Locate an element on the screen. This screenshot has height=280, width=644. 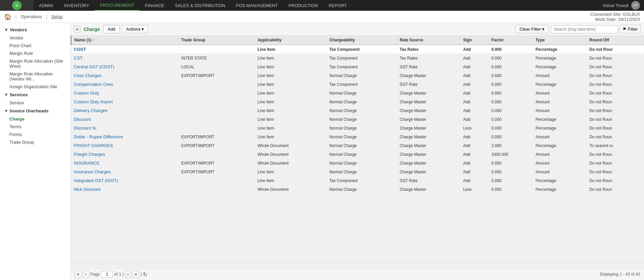
sidebar-item-assign-org: Assign Organization Site is located at coordinates (35, 87).